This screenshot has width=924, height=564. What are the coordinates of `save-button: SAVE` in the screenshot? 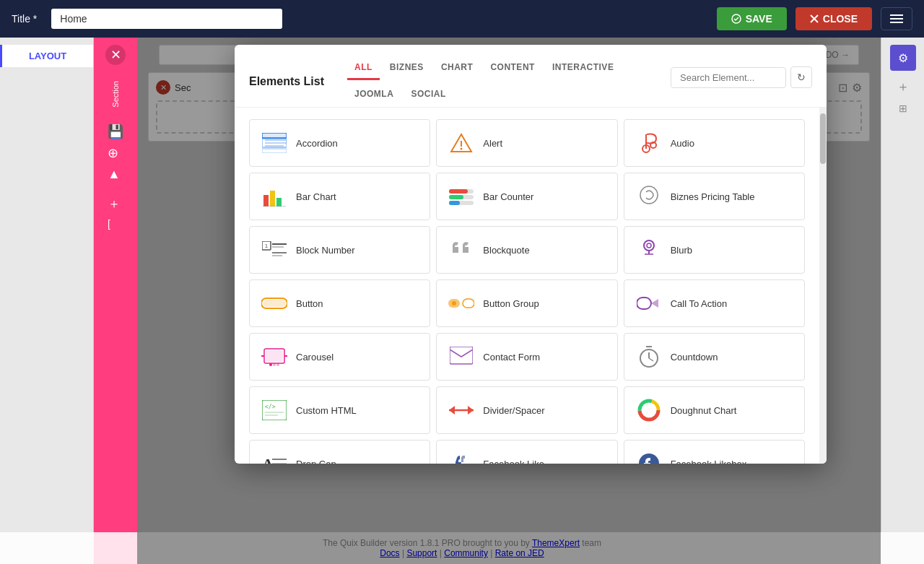 It's located at (752, 19).